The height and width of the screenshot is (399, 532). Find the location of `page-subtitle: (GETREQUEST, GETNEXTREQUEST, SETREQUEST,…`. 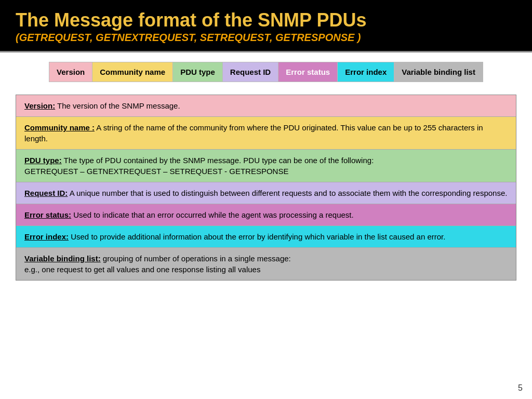

page-subtitle: (GETREQUEST, GETNEXTREQUEST, SETREQUEST,… is located at coordinates (266, 37).